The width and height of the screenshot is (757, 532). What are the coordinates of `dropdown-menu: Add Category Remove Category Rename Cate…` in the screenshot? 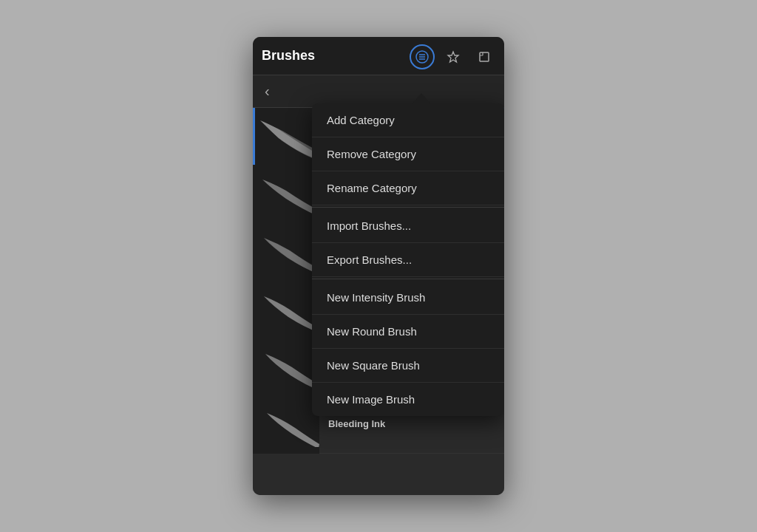 It's located at (408, 260).